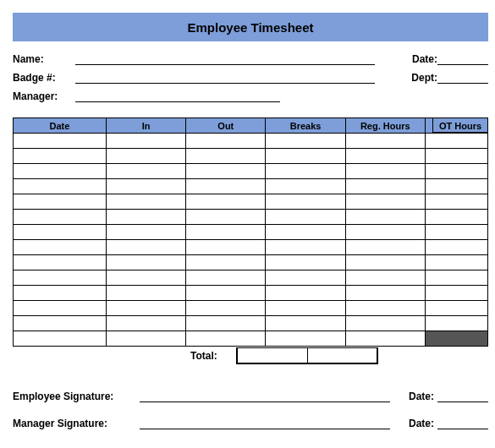 This screenshot has width=495, height=448. Describe the element at coordinates (463, 59) in the screenshot. I see `date-field` at that location.